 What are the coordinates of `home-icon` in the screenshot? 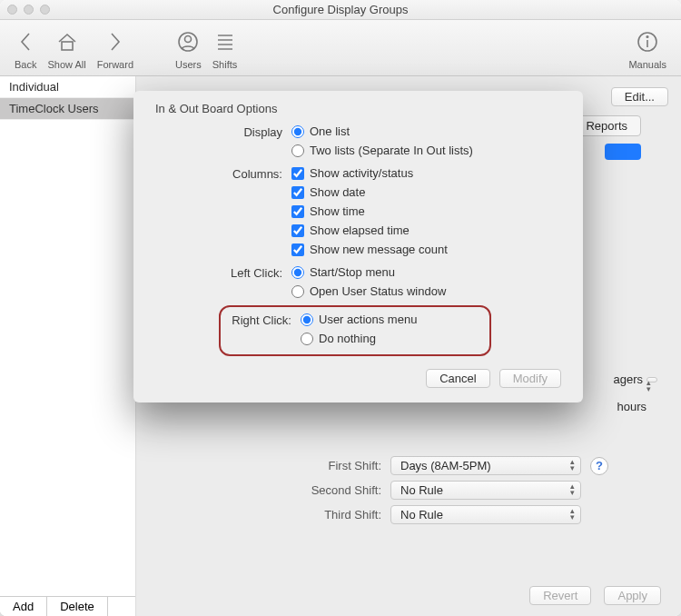 It's located at (67, 42).